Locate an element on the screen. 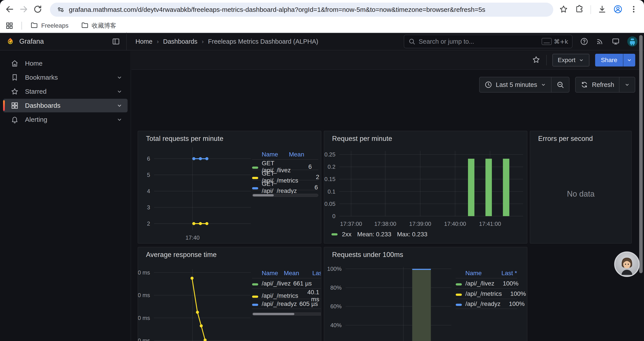 Image resolution: width=644 pixels, height=341 pixels. keyboard-shortcut-hint: ⌘+k is located at coordinates (555, 42).